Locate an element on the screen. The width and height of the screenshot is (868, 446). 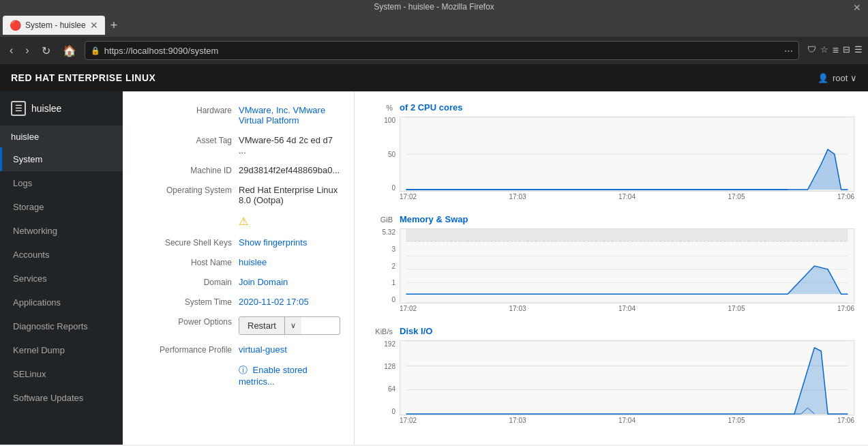
current-user-label: huislee is located at coordinates (25, 136).